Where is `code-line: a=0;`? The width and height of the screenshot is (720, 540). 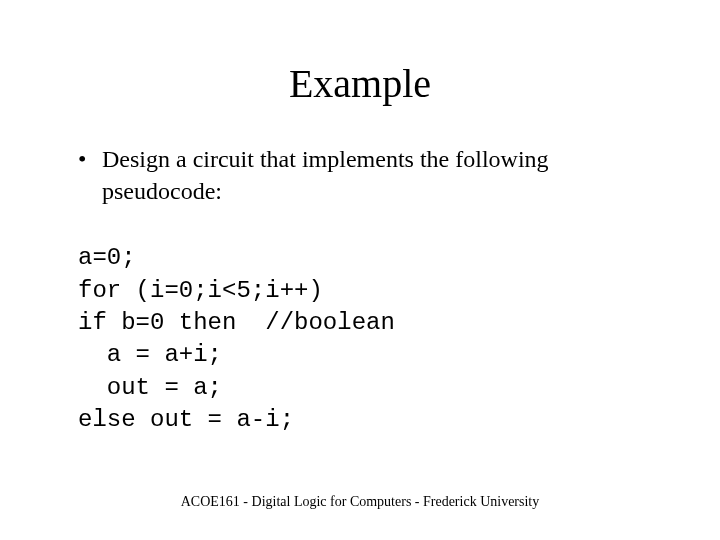
code-line: a=0; is located at coordinates (107, 258).